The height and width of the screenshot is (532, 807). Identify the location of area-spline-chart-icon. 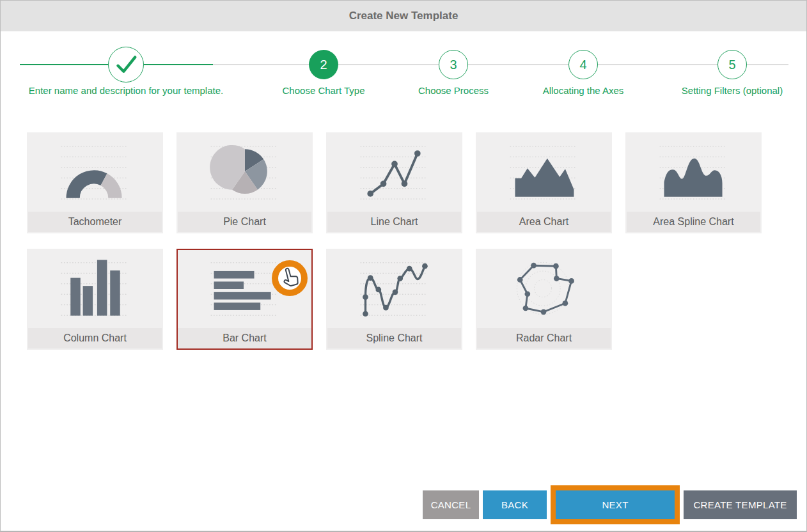
(693, 173).